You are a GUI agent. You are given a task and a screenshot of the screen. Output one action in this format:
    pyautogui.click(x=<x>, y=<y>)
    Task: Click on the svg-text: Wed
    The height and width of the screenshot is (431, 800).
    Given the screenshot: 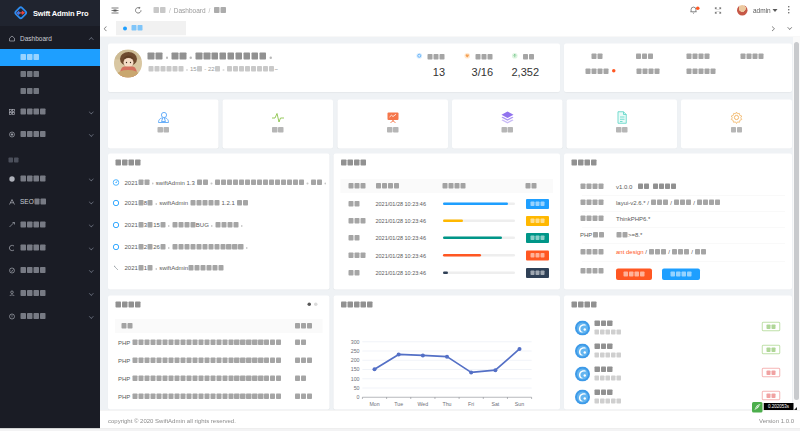 What is the action you would take?
    pyautogui.click(x=422, y=404)
    